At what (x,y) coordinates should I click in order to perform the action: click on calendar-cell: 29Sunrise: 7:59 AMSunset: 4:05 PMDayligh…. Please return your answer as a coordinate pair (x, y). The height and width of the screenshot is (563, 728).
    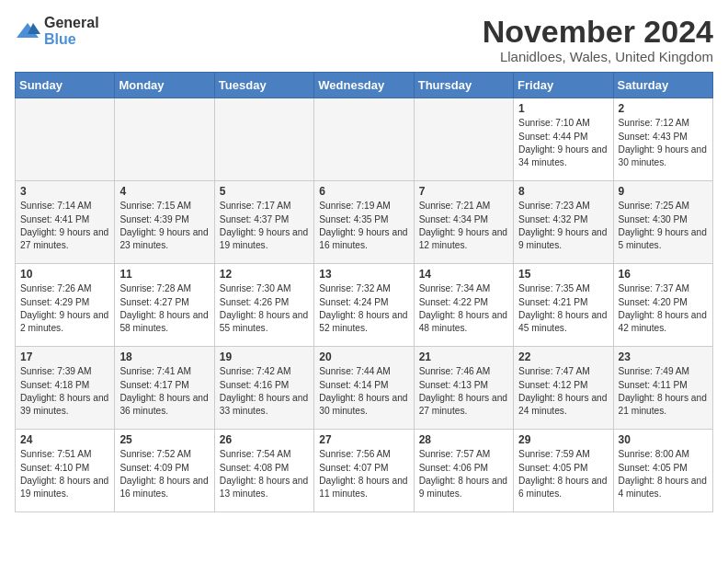
    Looking at the image, I should click on (563, 471).